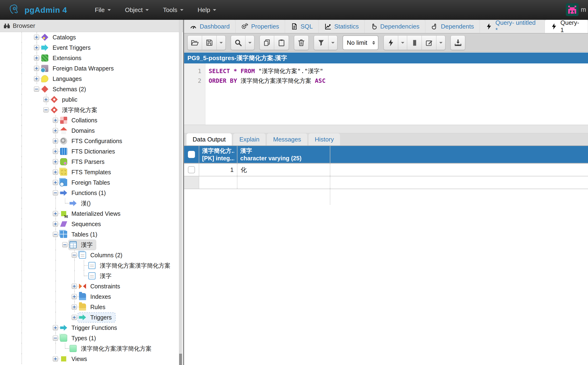 Image resolution: width=588 pixels, height=365 pixels. I want to click on edit-dropdown-button, so click(441, 43).